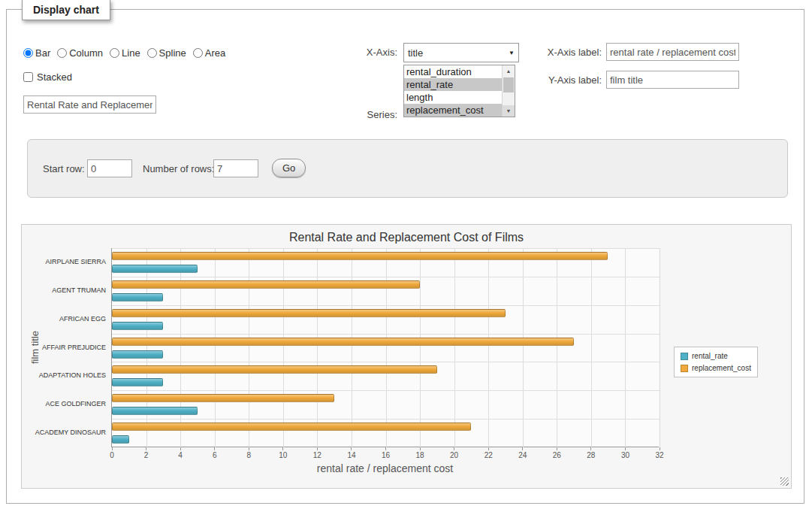 The width and height of the screenshot is (812, 512). I want to click on y-axis-label-input, so click(673, 80).